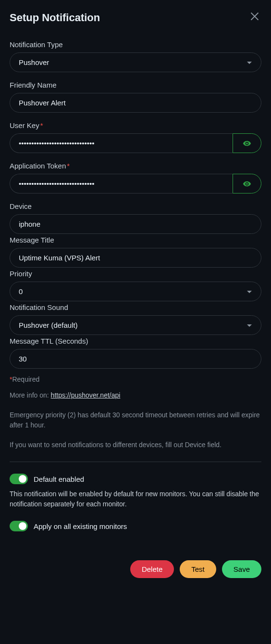 This screenshot has height=644, width=271. What do you see at coordinates (121, 143) in the screenshot?
I see `user-key-input` at bounding box center [121, 143].